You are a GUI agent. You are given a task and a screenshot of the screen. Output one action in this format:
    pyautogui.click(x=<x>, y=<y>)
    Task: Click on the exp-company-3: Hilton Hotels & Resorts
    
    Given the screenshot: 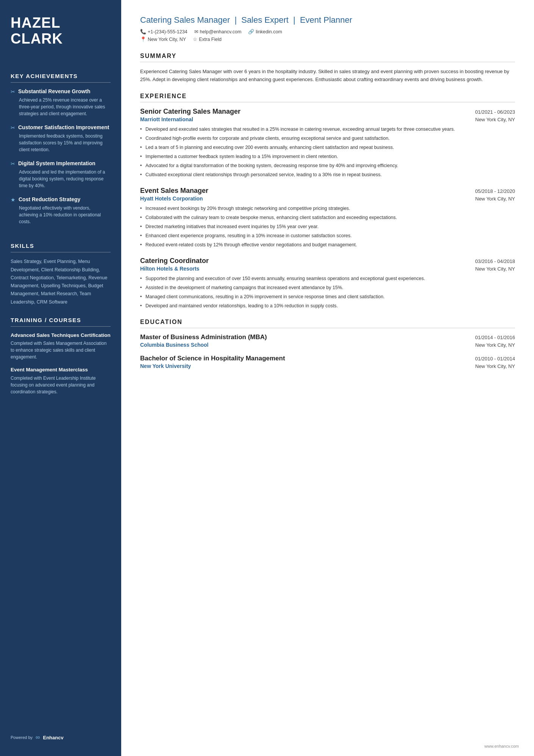 What is the action you would take?
    pyautogui.click(x=170, y=269)
    